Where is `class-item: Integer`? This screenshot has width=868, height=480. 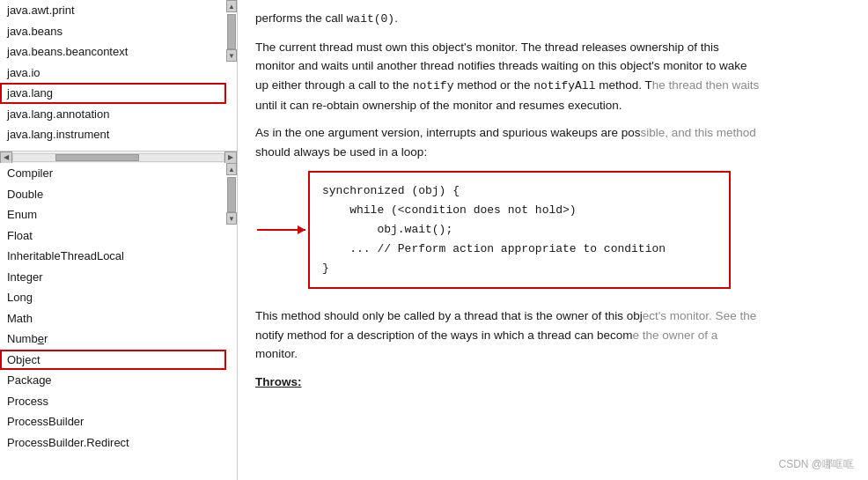
class-item: Integer is located at coordinates (113, 277).